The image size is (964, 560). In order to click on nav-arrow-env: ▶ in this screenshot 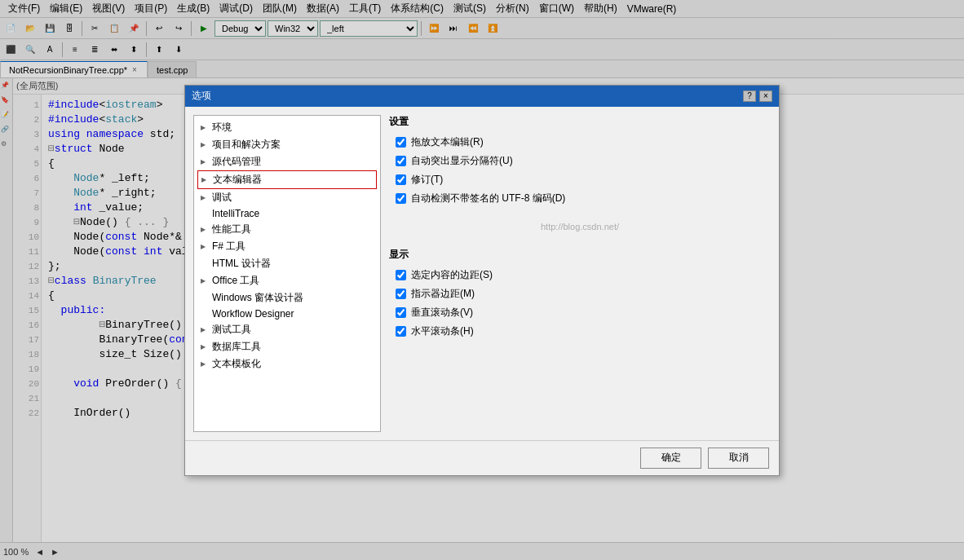, I will do `click(205, 127)`.